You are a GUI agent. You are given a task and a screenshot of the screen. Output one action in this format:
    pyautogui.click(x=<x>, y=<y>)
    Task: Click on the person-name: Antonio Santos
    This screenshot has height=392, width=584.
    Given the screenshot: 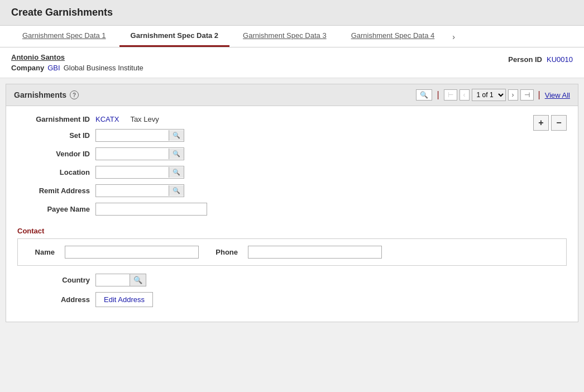 What is the action you would take?
    pyautogui.click(x=38, y=57)
    